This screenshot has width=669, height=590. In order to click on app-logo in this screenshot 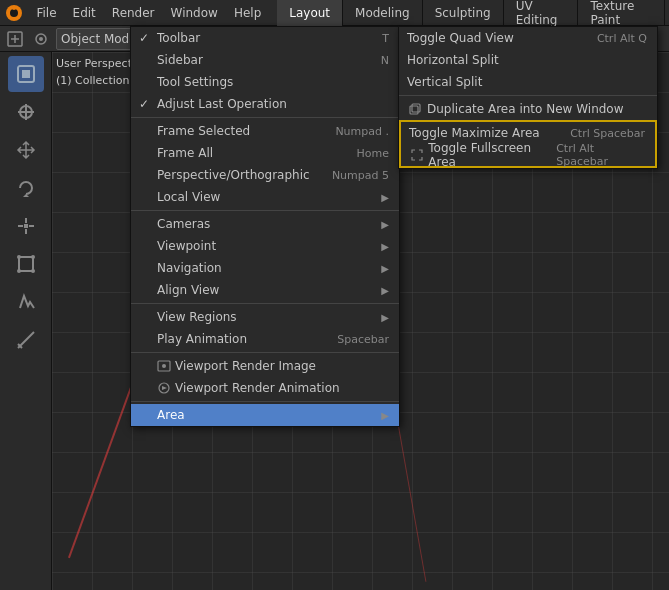, I will do `click(14, 13)`.